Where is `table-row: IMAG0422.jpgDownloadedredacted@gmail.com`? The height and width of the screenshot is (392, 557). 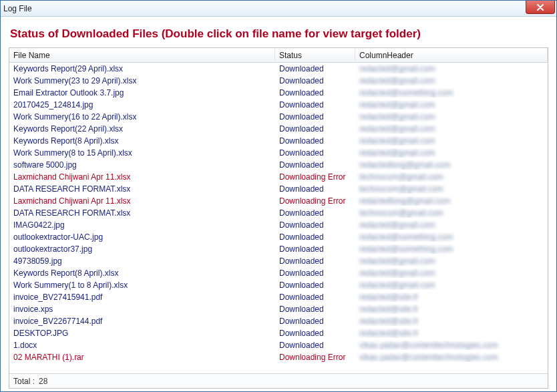 table-row: IMAG0422.jpgDownloadedredacted@gmail.com is located at coordinates (278, 225).